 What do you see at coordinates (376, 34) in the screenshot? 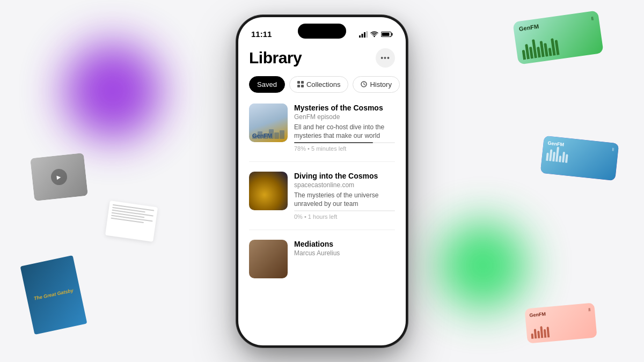
I see `status-icons` at bounding box center [376, 34].